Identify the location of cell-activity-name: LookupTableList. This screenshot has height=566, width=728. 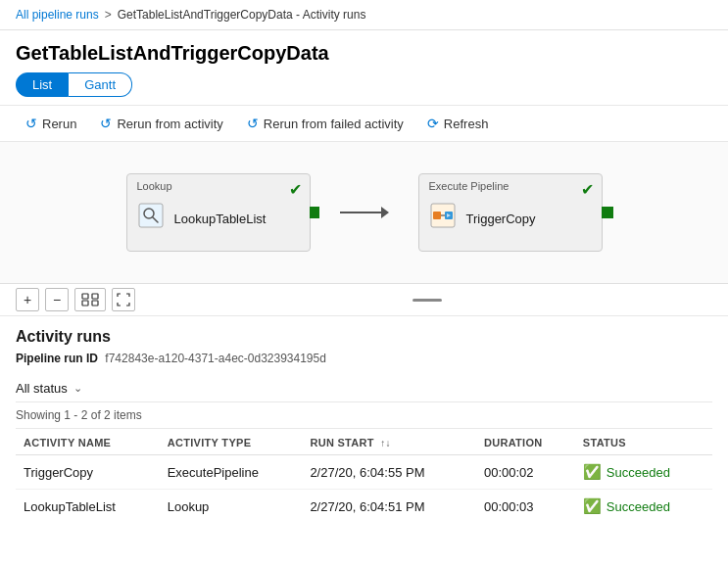
(88, 507).